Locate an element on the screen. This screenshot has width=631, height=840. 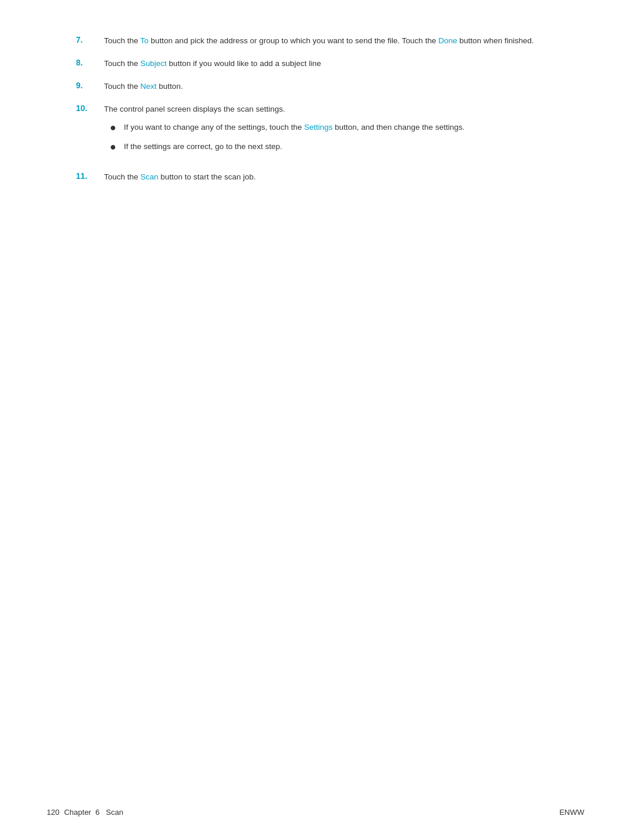
numbered-list: 7. Touch the To button and pick the addr… is located at coordinates (316, 109).